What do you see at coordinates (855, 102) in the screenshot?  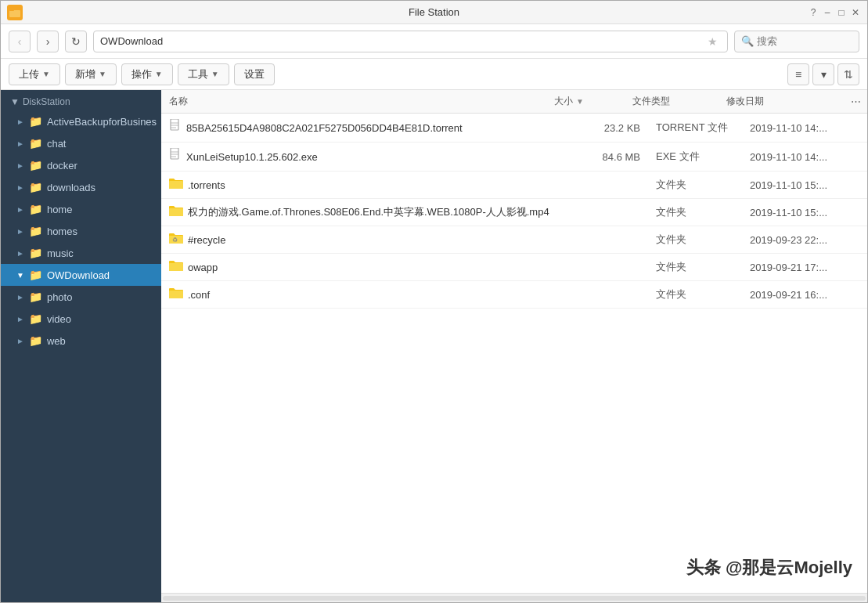 I see `col-more-button: ⋯` at bounding box center [855, 102].